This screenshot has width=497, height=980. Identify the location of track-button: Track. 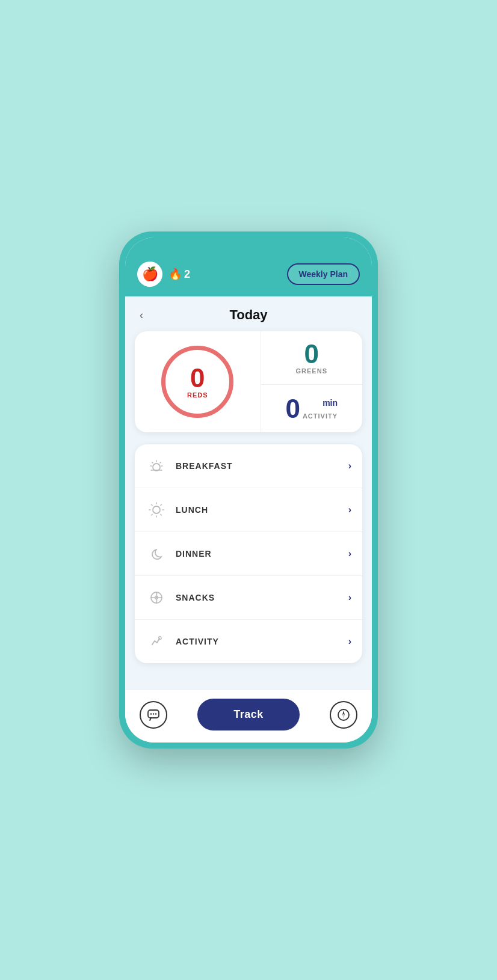
(248, 714).